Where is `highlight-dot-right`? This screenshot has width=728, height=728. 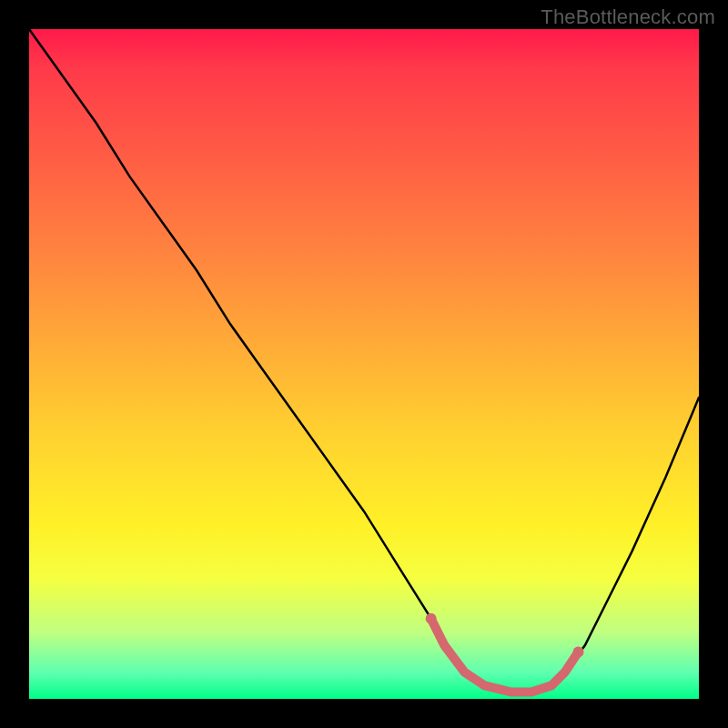 highlight-dot-right is located at coordinates (579, 652).